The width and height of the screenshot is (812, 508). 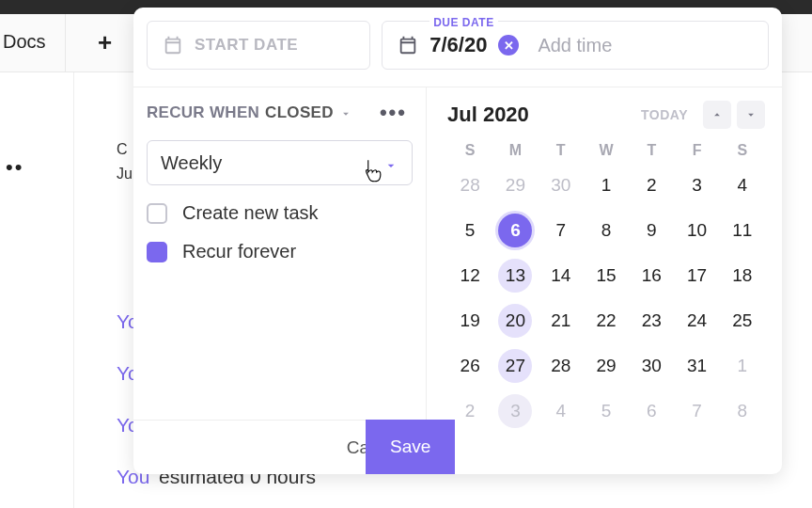 I want to click on clear-due-date-button: ✕, so click(x=508, y=45).